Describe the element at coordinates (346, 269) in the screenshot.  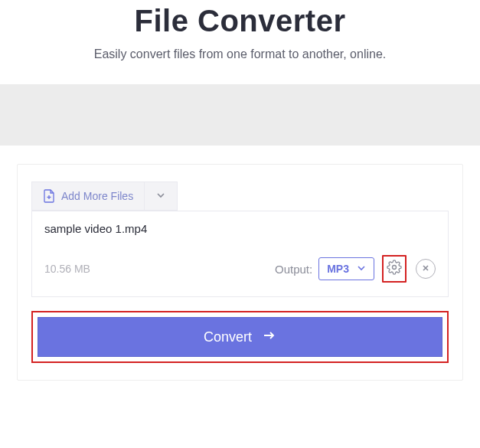
I see `output-format-select: MP3` at that location.